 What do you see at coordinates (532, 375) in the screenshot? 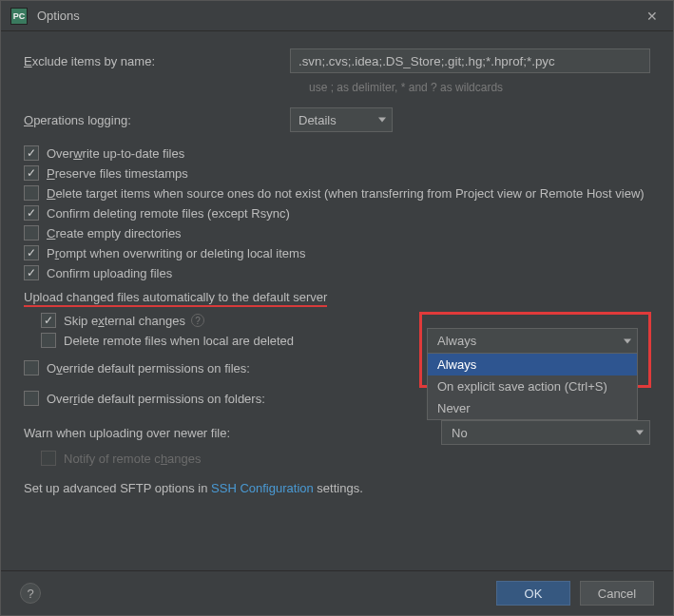
I see `upload-mode-dropdown: Always Always On explicit save action (C…` at bounding box center [532, 375].